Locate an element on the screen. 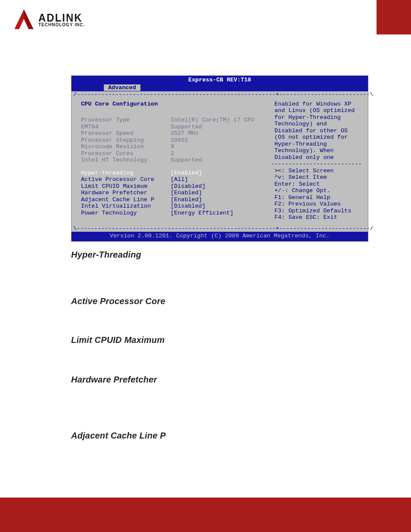  bios-option-row: Intel Virtualization[Disabled] is located at coordinates (174, 206).